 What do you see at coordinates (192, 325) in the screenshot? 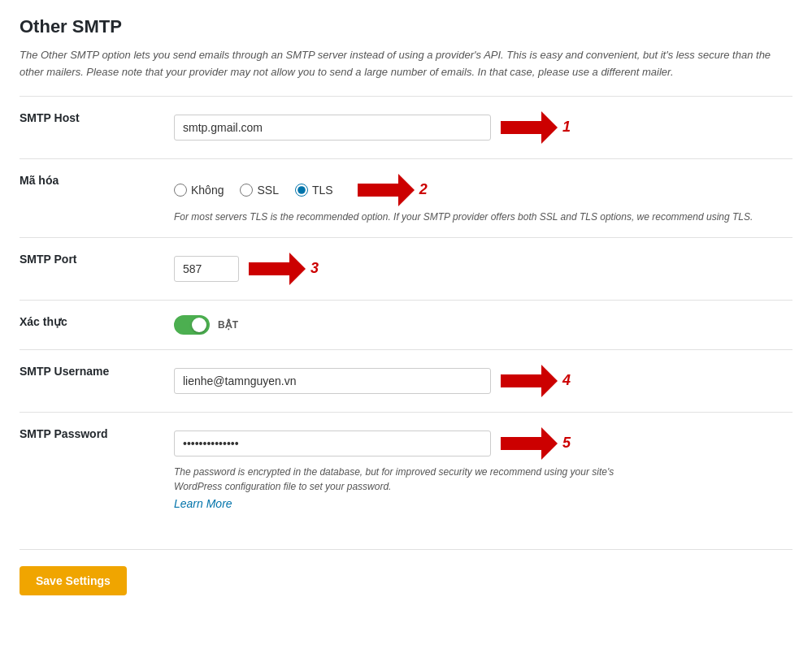
I see `toggle-slider` at bounding box center [192, 325].